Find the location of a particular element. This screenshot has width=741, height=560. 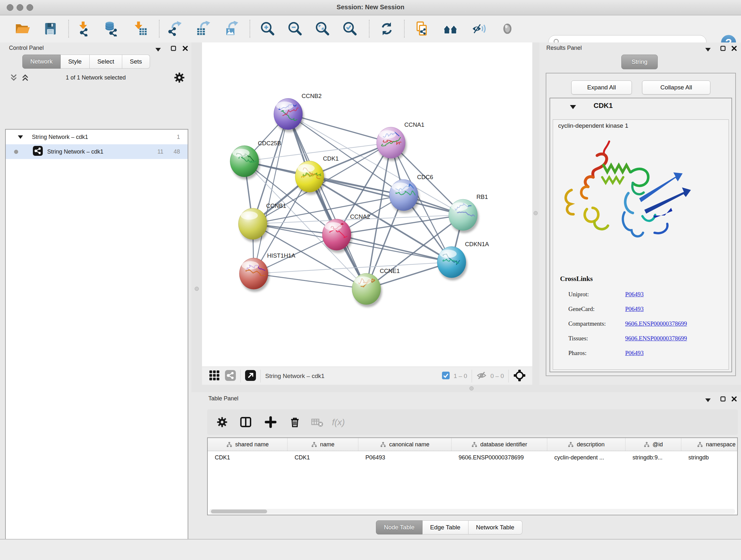

table-panel-float-icon is located at coordinates (723, 399).